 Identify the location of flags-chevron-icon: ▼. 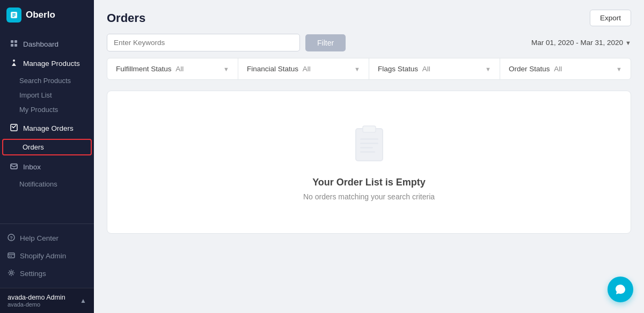
(488, 69).